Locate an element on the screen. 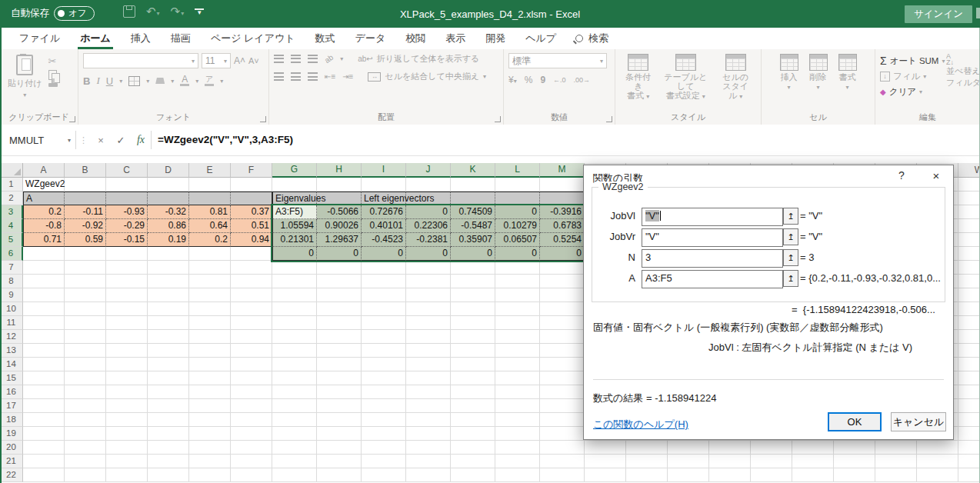  cell-Q20 is located at coordinates (730, 448).